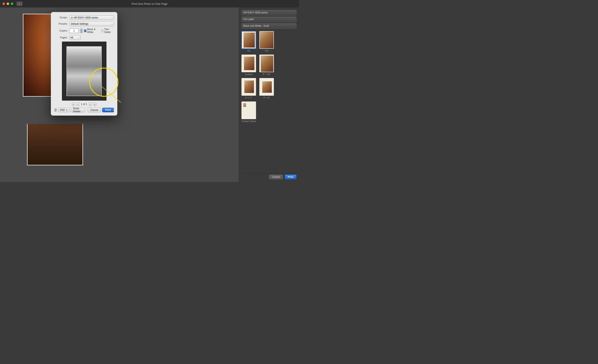  What do you see at coordinates (150, 4) in the screenshot?
I see `window-title: Print One Photo on One Page` at bounding box center [150, 4].